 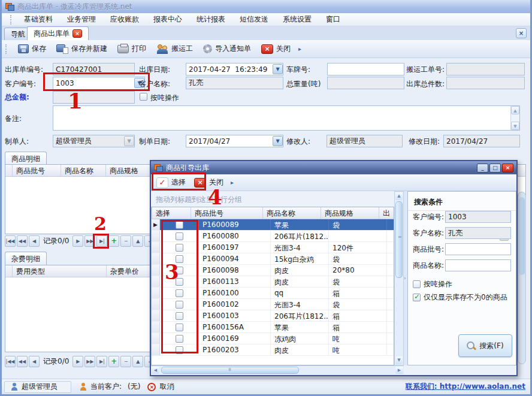 I want to click on dialog-icon, so click(x=158, y=168).